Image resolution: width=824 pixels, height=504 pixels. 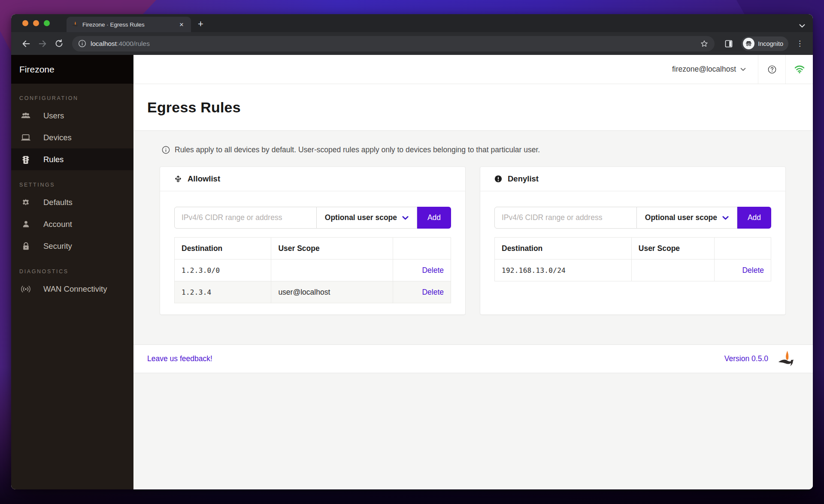 I want to click on browser-toolbar: localhost:4000/rules Incognito ⋮, so click(x=412, y=44).